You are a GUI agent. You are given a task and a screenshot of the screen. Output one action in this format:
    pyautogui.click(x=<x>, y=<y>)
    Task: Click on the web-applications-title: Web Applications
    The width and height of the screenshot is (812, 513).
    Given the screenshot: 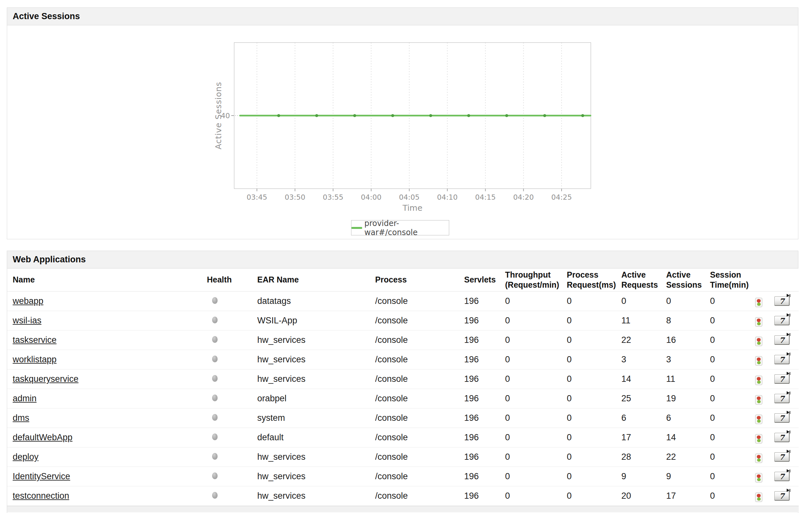 What is the action you would take?
    pyautogui.click(x=49, y=260)
    